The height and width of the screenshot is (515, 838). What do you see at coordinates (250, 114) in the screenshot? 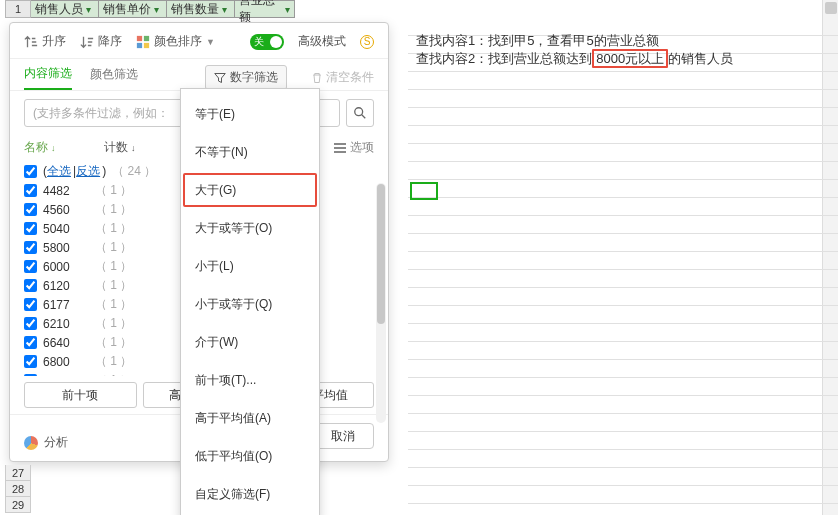
I see `menu-equal: 等于(E)` at bounding box center [250, 114].